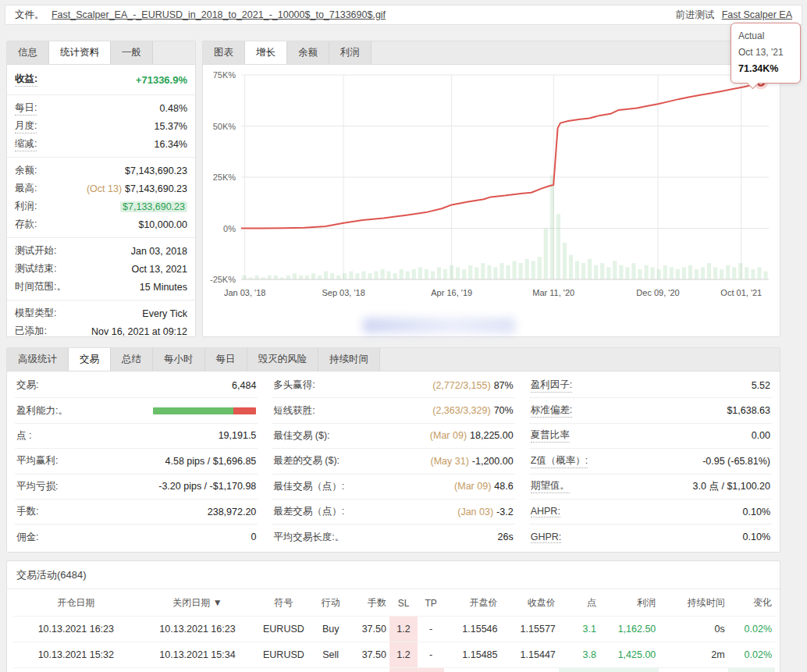  What do you see at coordinates (164, 287) in the screenshot?
I see `info-value: 15 Minutes` at bounding box center [164, 287].